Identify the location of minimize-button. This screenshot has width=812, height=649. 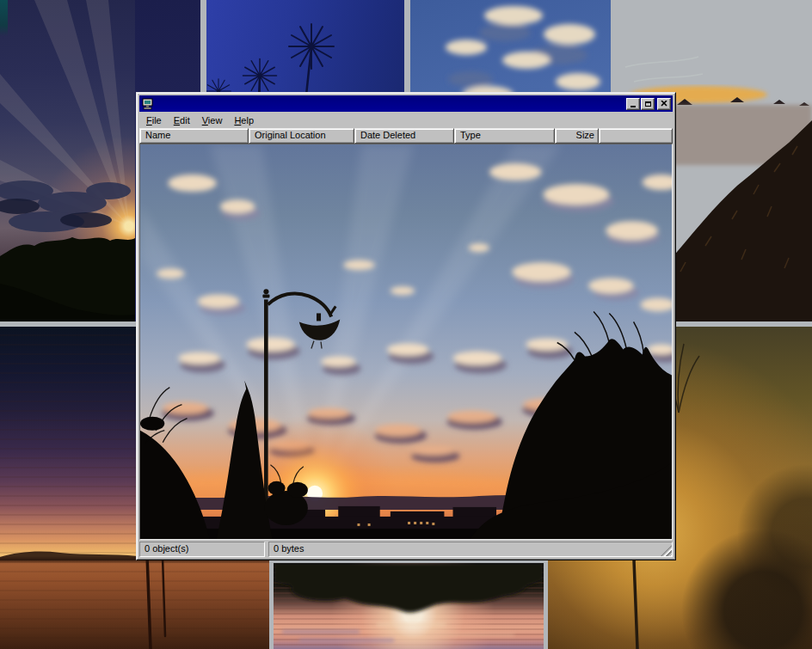
(633, 104).